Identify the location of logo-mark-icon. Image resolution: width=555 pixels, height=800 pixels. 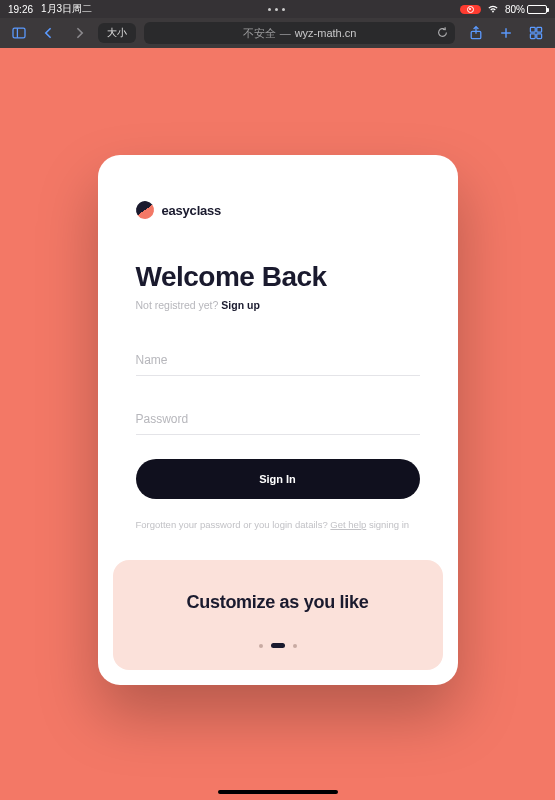
(144, 210).